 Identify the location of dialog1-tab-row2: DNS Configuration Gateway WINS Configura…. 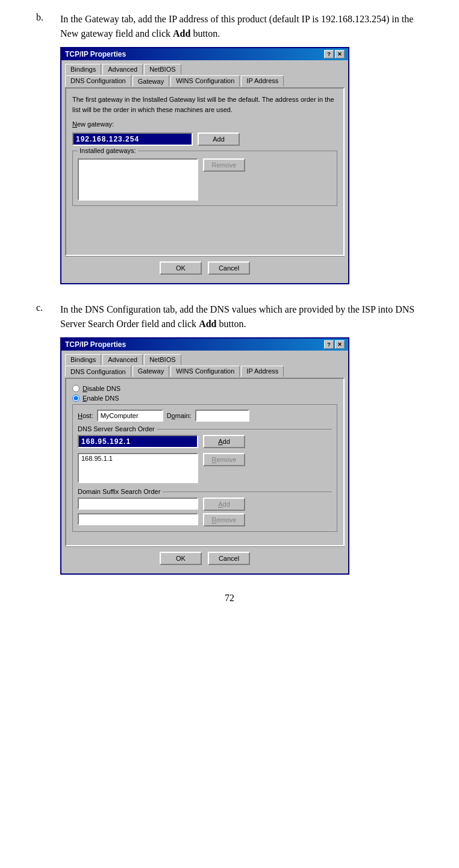
(205, 81).